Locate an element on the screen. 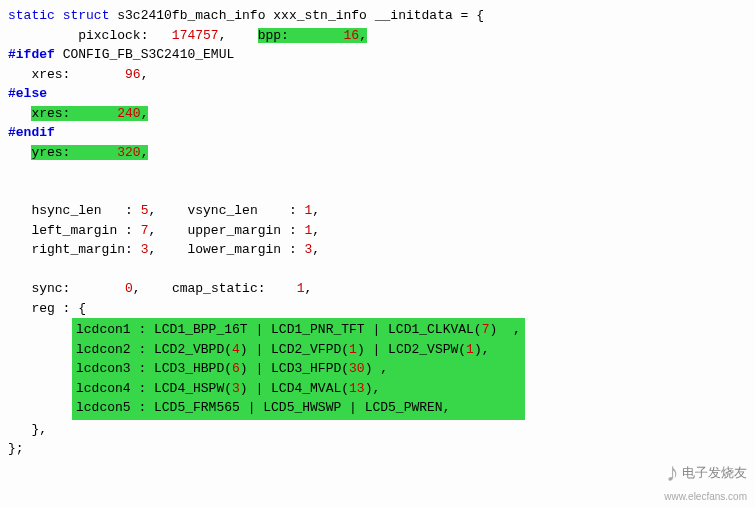  lcdcon2-line: lcdcon2 : LCD2_VBPD(4) | LCD2_VFPD(1) | … is located at coordinates (298, 350).